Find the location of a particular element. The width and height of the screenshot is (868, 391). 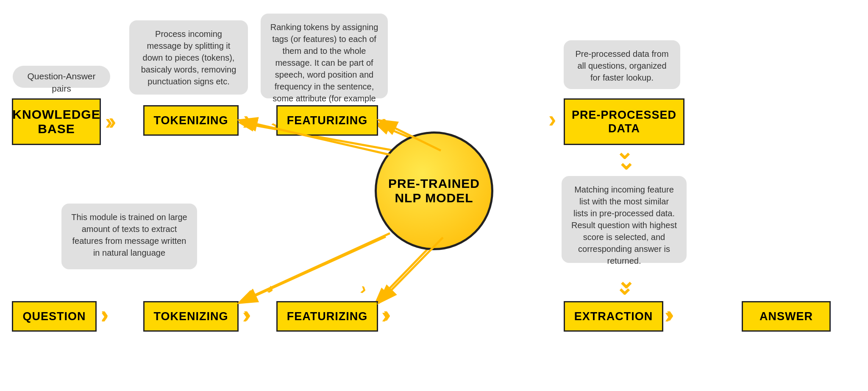

tooltip-tokenizing-top: Process incoming message by splitting it… is located at coordinates (189, 58).